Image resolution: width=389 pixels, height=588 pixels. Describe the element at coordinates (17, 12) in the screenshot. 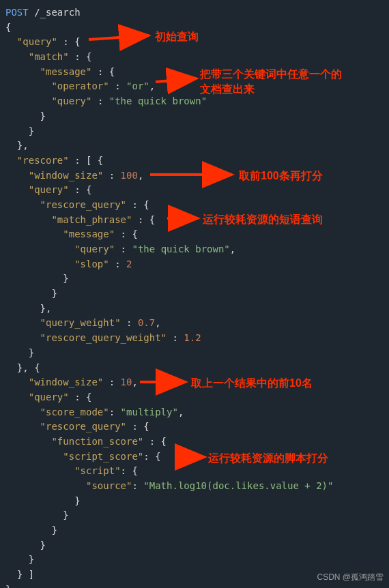

I see `http-method: POST` at that location.